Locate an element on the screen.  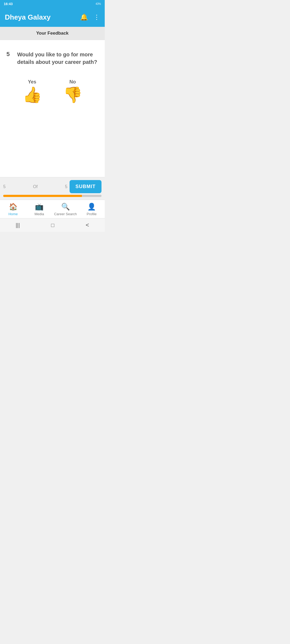
answer-row: Yes 👍 No 👎 is located at coordinates (52, 91).